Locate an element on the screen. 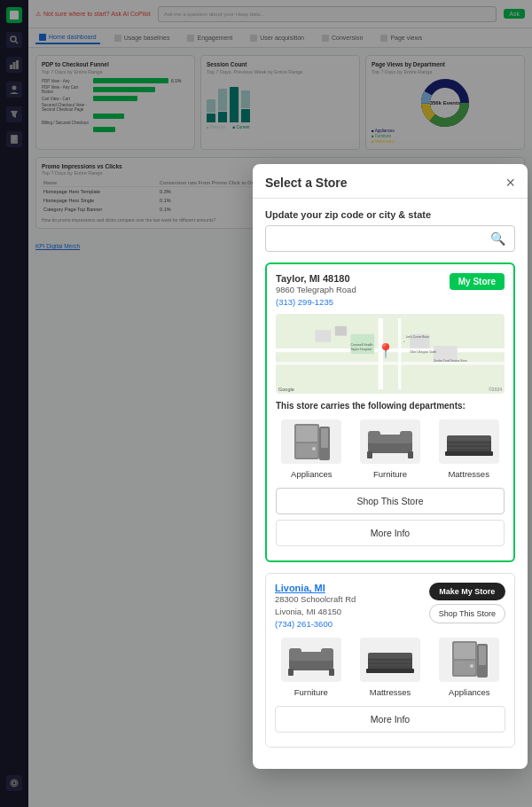  more-info-button-taylor: More Info is located at coordinates (390, 533).